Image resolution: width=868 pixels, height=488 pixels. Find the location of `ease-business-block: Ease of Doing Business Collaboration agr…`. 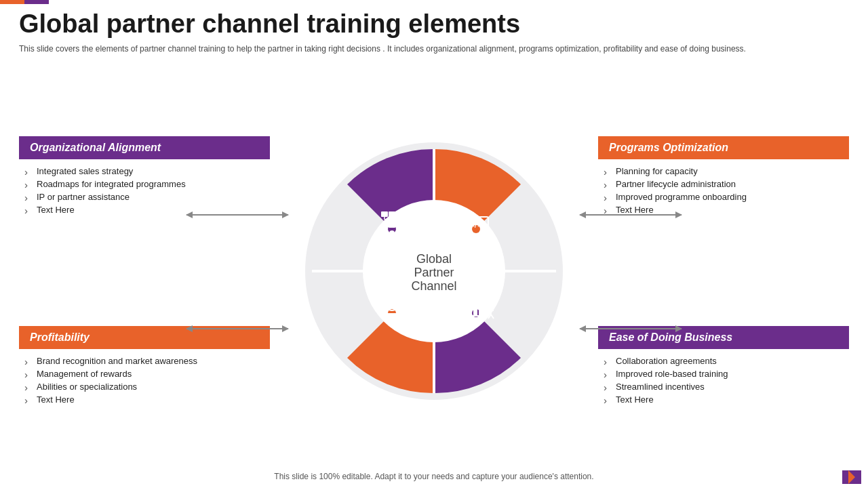

ease-business-block: Ease of Doing Business Collaboration agr… is located at coordinates (724, 366).